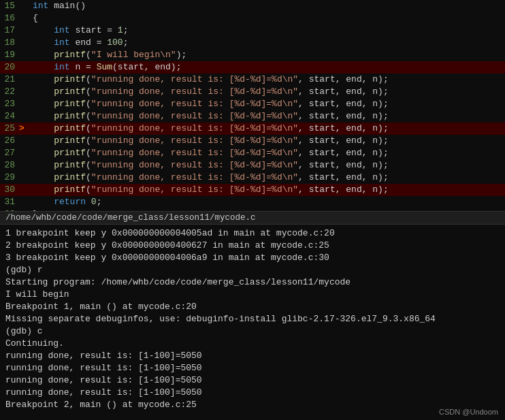 The width and height of the screenshot is (505, 420). I want to click on line-number: 26, so click(10, 141).